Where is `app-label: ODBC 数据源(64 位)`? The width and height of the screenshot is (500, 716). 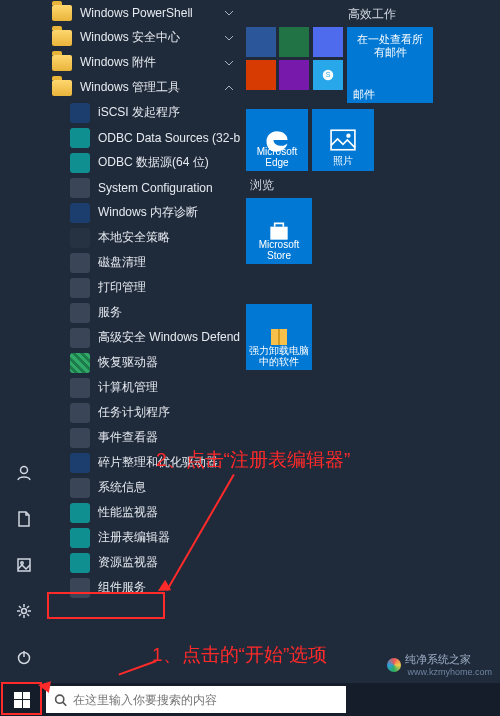 app-label: ODBC 数据源(64 位) is located at coordinates (154, 162).